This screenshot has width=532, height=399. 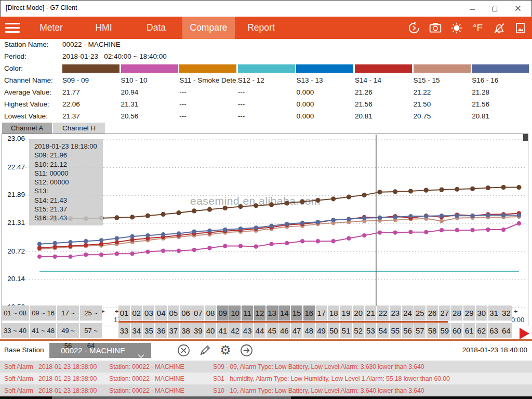 I want to click on x-cell-62: 62, so click(x=482, y=330).